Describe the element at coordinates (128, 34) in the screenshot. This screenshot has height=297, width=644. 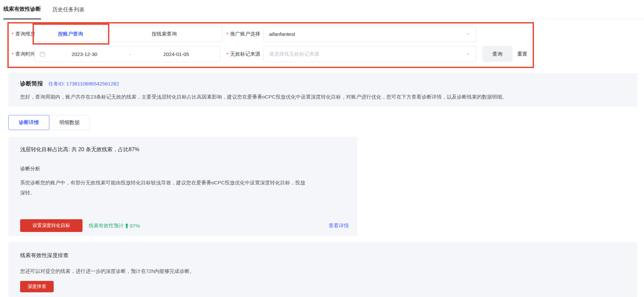
I see `query-dimension-segmented: 按账户查询 按线索查询` at that location.